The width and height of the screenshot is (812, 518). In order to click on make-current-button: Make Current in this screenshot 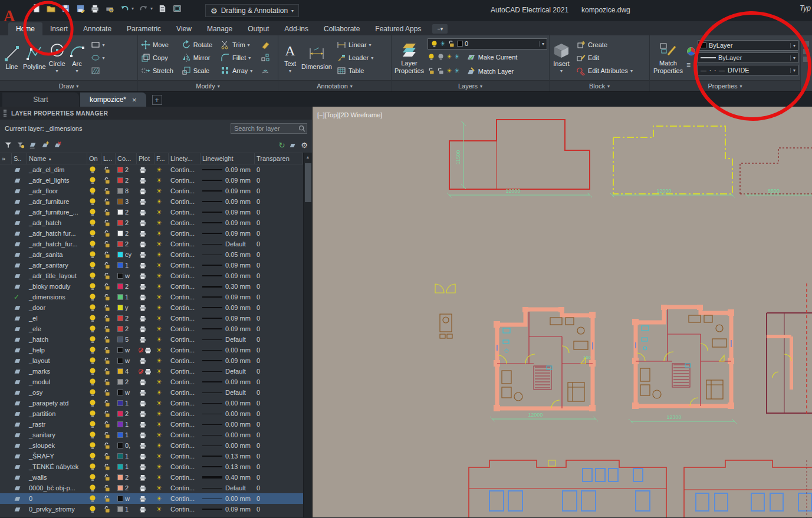, I will do `click(492, 57)`.